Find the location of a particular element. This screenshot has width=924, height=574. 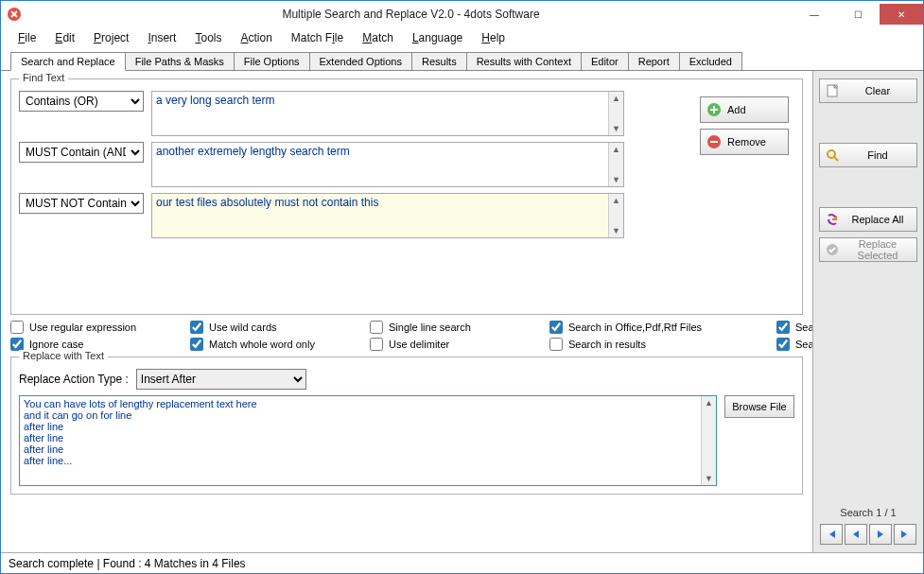

opt-label: Search in binary files is located at coordinates (804, 344).